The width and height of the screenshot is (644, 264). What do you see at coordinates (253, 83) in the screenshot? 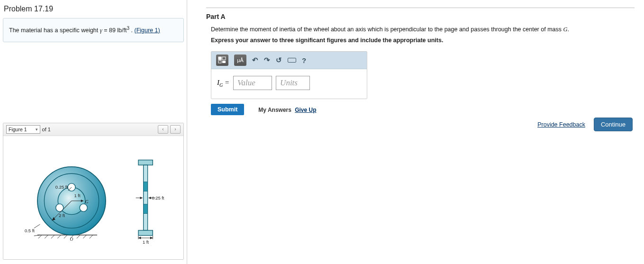
I see `value-input: Value` at bounding box center [253, 83].